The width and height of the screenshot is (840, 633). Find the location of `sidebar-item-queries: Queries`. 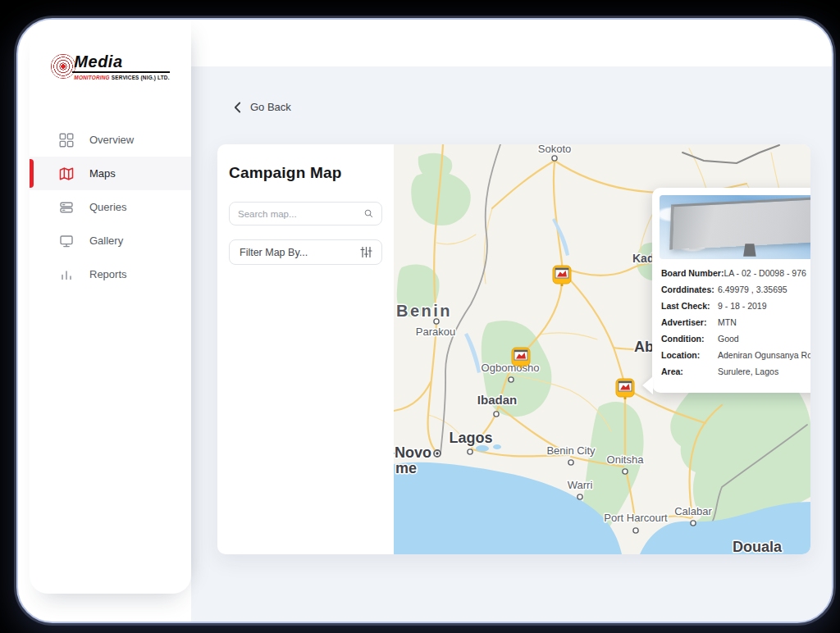

sidebar-item-queries: Queries is located at coordinates (110, 207).